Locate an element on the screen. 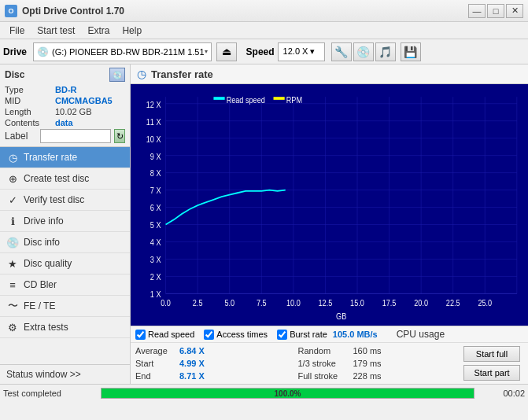  end-stat-row: End 8.71 X is located at coordinates (217, 376).